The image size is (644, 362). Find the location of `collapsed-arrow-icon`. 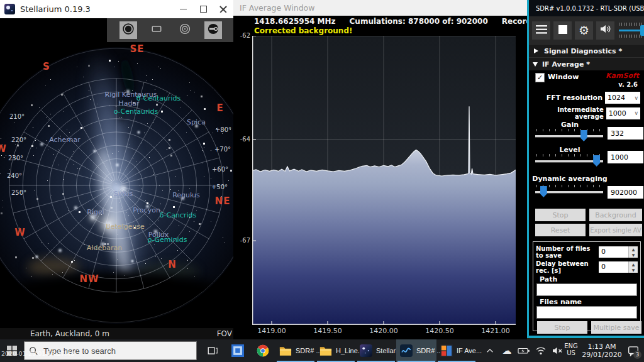

collapsed-arrow-icon is located at coordinates (536, 51).